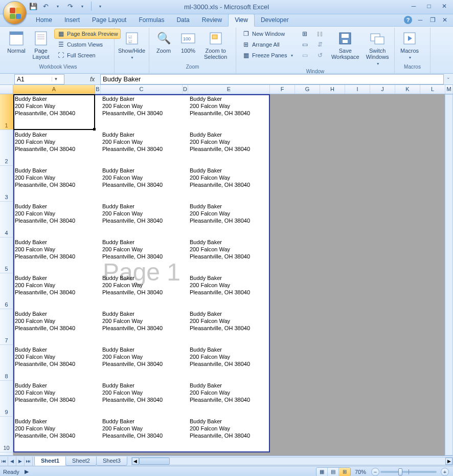  What do you see at coordinates (445, 472) in the screenshot?
I see `zoom-in-button: +` at bounding box center [445, 472].